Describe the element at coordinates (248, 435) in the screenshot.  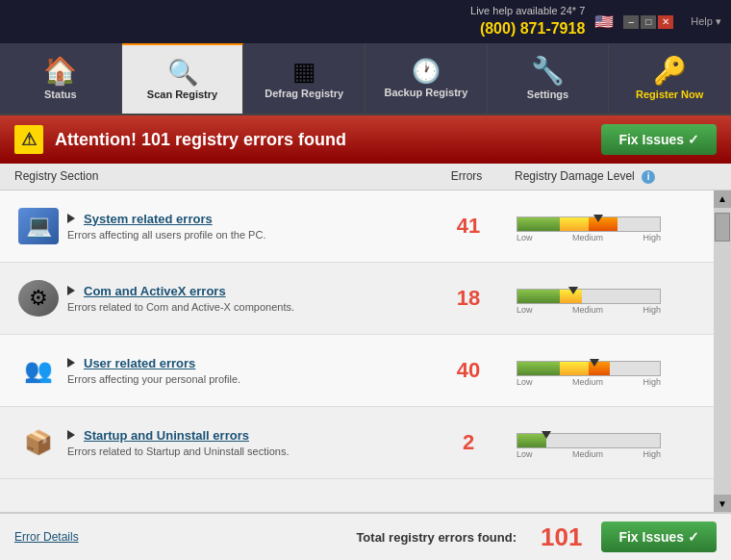
I see `startup-errors-link: Startup and Uninstall errors` at that location.